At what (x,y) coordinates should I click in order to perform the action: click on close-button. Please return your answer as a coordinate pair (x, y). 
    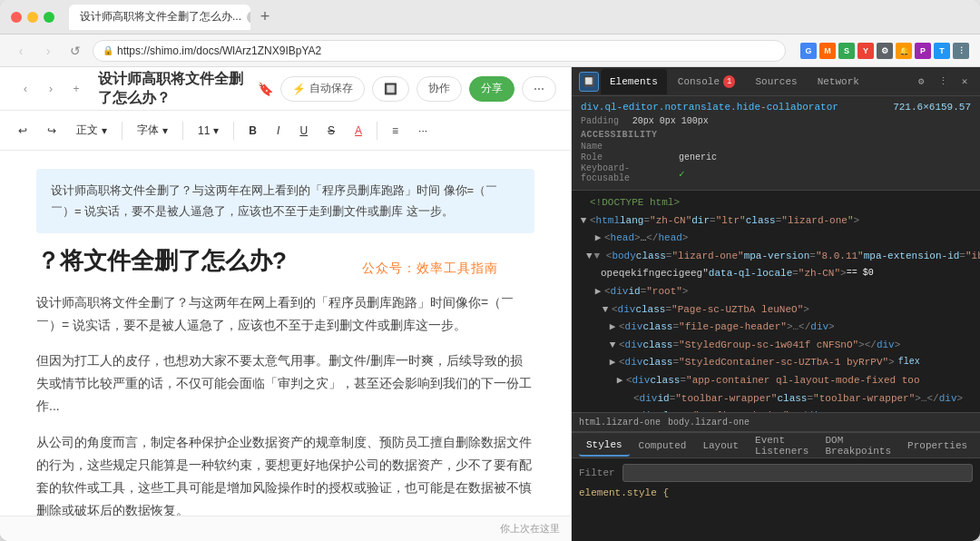
    Looking at the image, I should click on (16, 17).